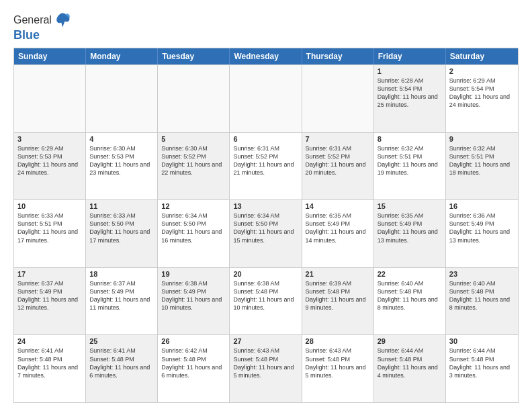 The image size is (532, 411). What do you see at coordinates (122, 56) in the screenshot?
I see `calendar-header-monday: Monday` at bounding box center [122, 56].